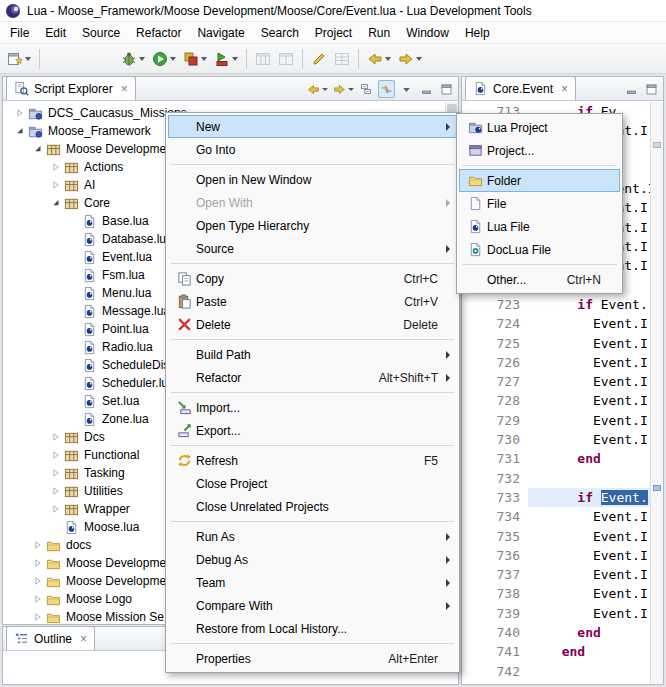  What do you see at coordinates (312, 226) in the screenshot?
I see `context-menu-item-open-type-hierarchy: Open Type Hierarchy` at bounding box center [312, 226].